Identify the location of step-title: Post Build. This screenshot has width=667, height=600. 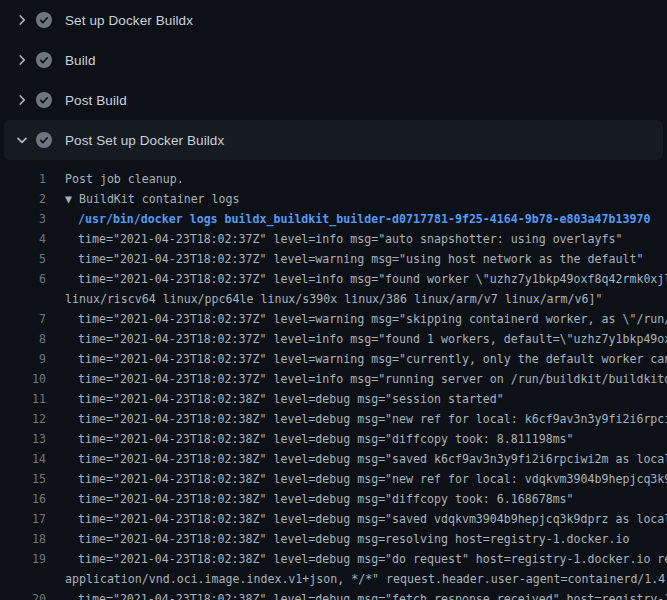
(96, 100).